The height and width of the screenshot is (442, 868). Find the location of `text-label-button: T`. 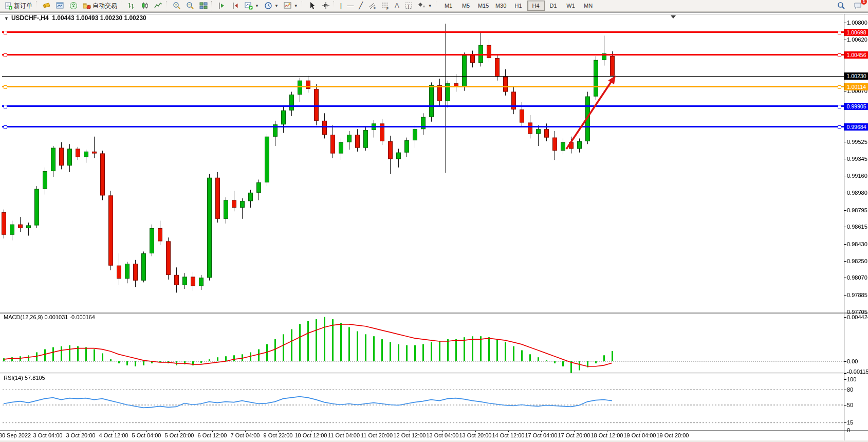

text-label-button: T is located at coordinates (409, 6).